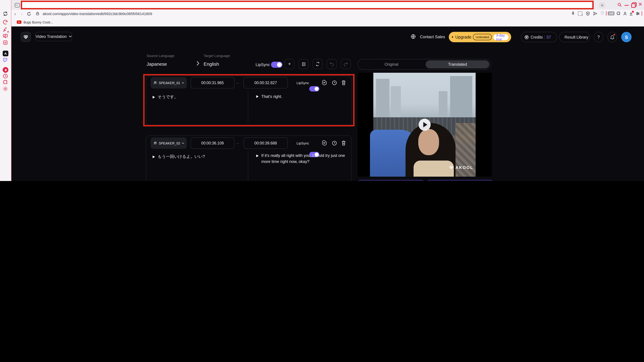  What do you see at coordinates (602, 13) in the screenshot?
I see `favorites-heart-icon: ♡` at bounding box center [602, 13].